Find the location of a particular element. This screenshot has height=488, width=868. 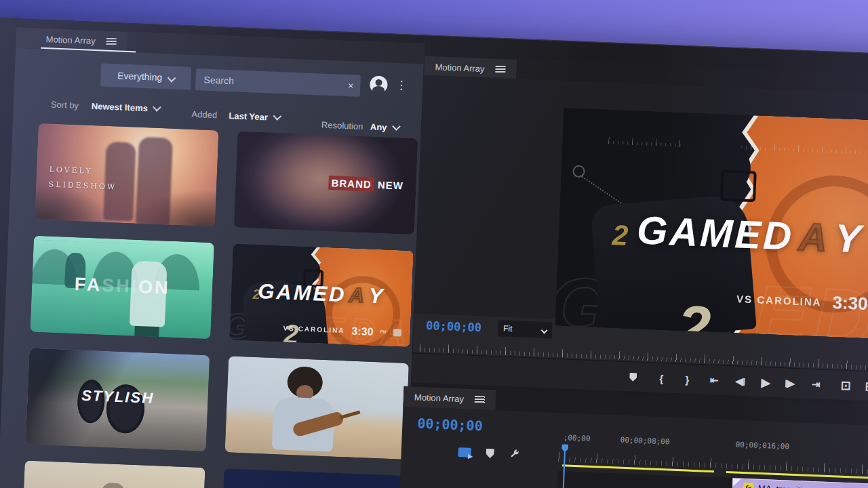

play-icon: ▶ is located at coordinates (766, 382).